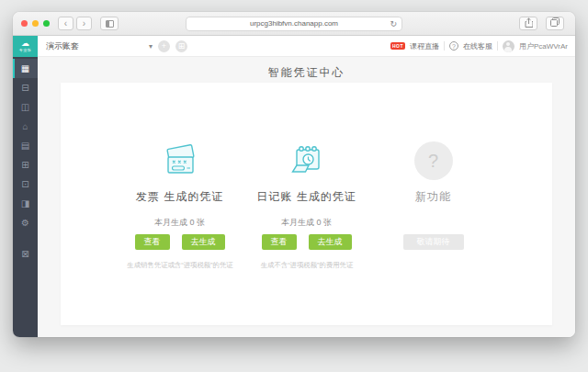 This screenshot has height=372, width=588. I want to click on zoom-window-button, so click(46, 24).